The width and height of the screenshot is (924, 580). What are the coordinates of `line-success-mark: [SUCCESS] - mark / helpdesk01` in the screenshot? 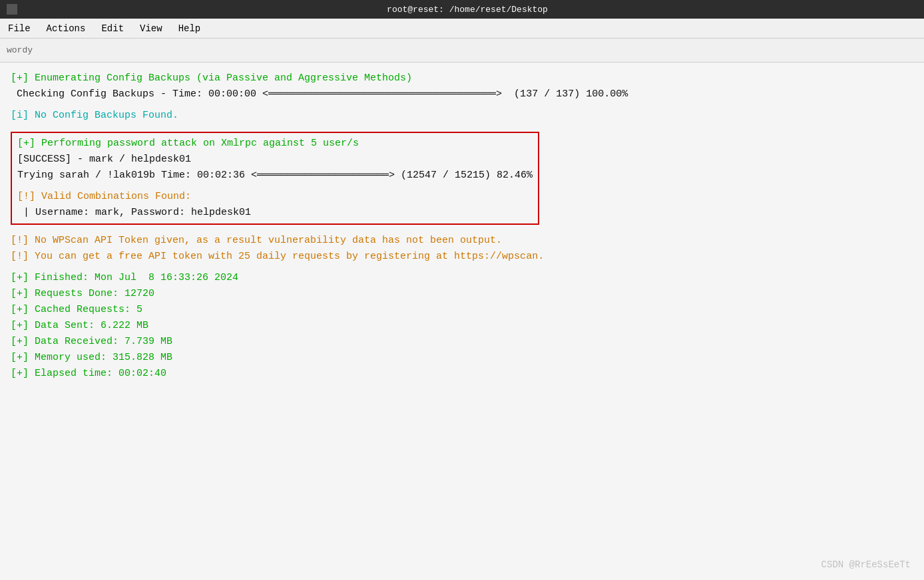 It's located at (275, 160).